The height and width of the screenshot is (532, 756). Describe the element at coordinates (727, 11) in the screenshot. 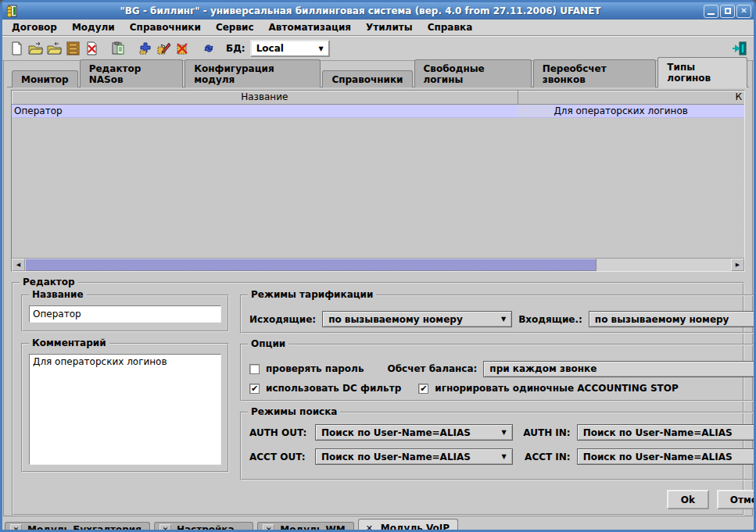

I see `maximize-button` at that location.